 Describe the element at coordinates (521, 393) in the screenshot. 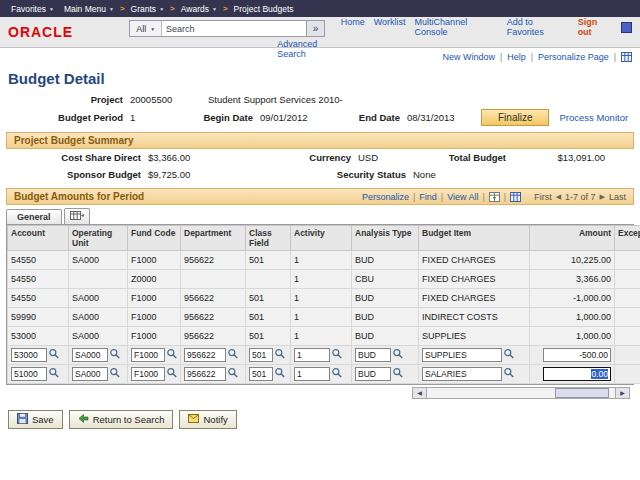

I see `scrollbar-track` at that location.